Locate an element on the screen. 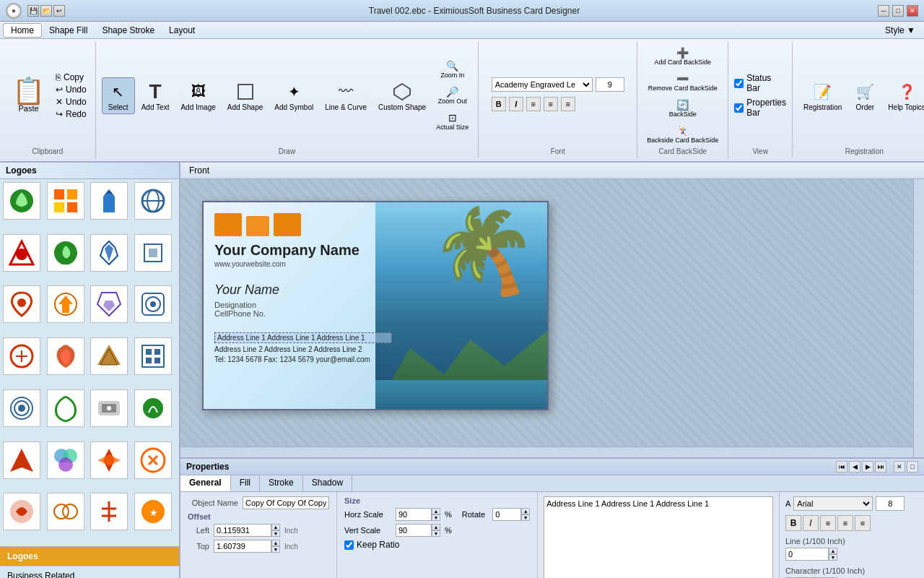  status-bar-checkbox-row: Status Bar is located at coordinates (760, 83).